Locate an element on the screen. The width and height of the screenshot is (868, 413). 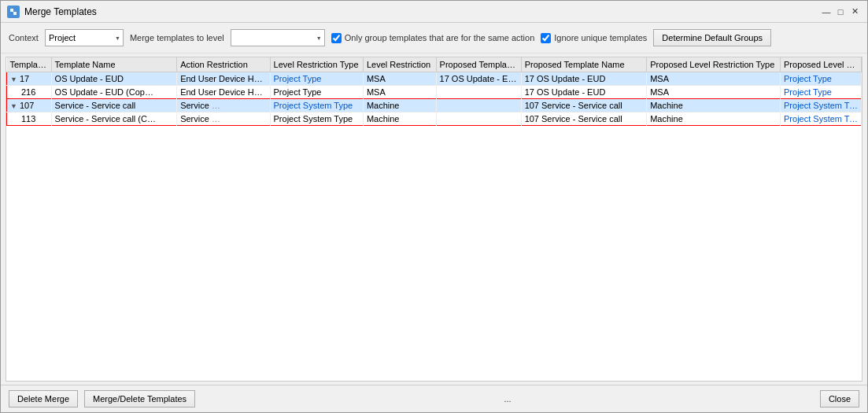
merge-delete-templates-button: Merge/Delete Templates is located at coordinates (140, 399).